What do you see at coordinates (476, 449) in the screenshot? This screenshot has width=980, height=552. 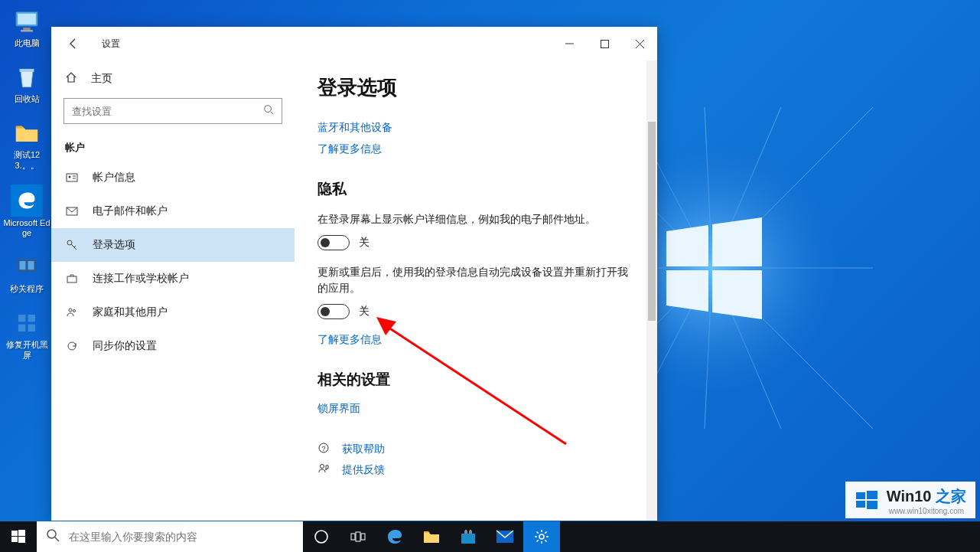 I see `get-help-link: ? 获取帮助` at bounding box center [476, 449].